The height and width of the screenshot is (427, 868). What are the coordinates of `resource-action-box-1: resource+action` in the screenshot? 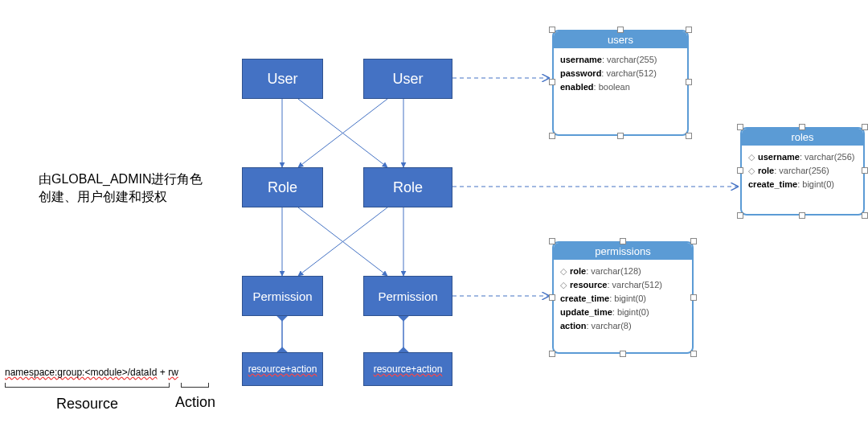 It's located at (283, 369).